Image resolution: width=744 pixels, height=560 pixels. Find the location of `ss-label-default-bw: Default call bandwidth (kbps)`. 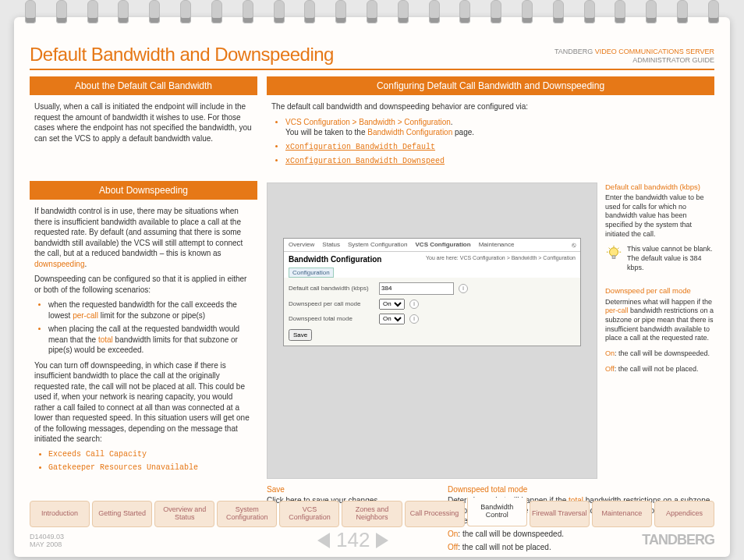

ss-label-default-bw: Default call bandwidth (kbps) is located at coordinates (331, 289).